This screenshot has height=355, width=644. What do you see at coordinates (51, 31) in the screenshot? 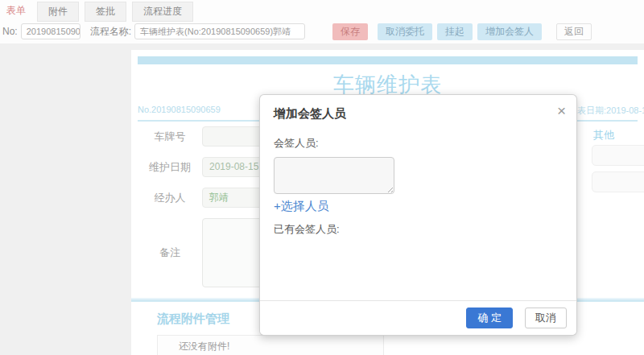
I see `no-input: 20190815090659` at bounding box center [51, 31].